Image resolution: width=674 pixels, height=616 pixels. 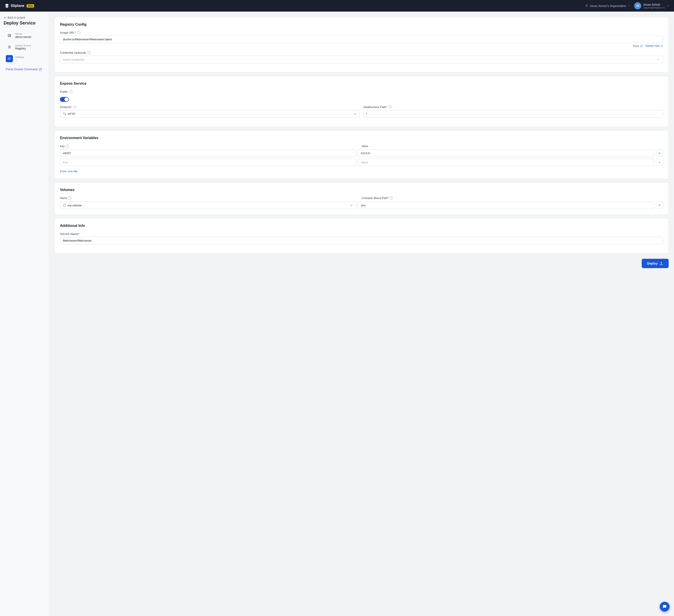 What do you see at coordinates (74, 59) in the screenshot?
I see `credential-placeholder: Select credential` at bounding box center [74, 59].